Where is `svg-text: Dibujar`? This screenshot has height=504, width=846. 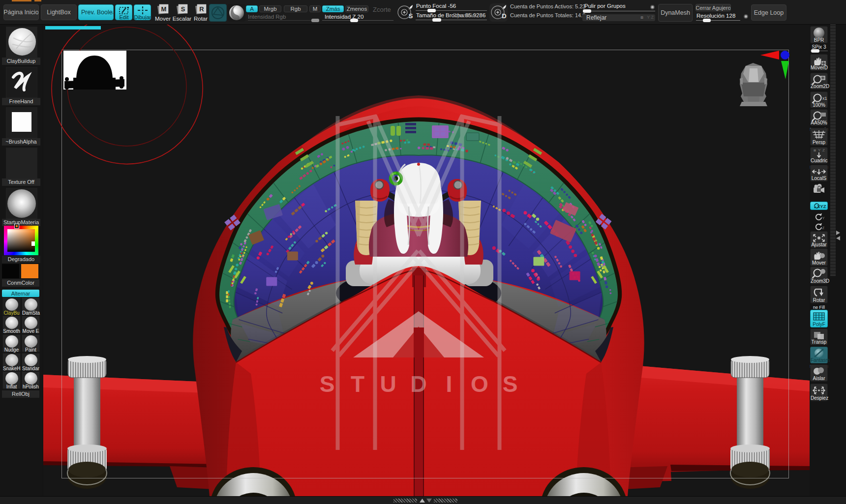 svg-text: Dibujar is located at coordinates (143, 17).